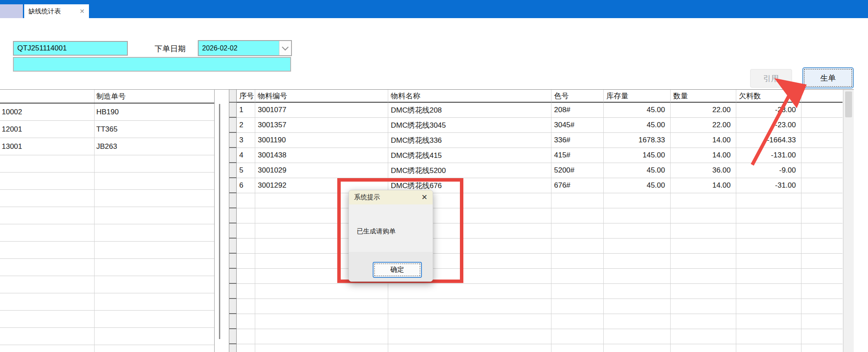  Describe the element at coordinates (222, 221) in the screenshot. I see `left-table-scrollbar` at that location.